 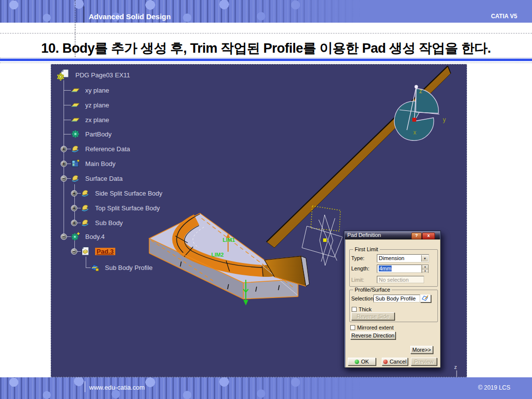 I want to click on tree-item-label: PartBody, so click(x=99, y=134).